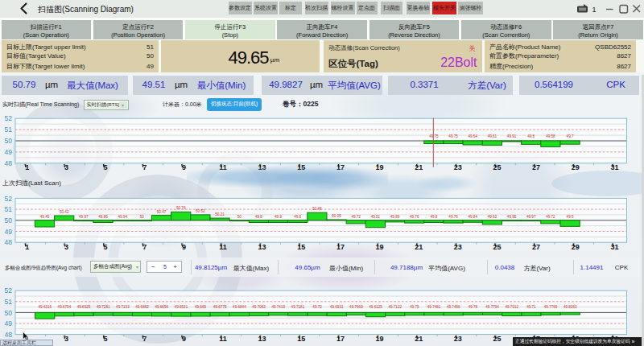 This screenshot has height=346, width=644. Describe the element at coordinates (200, 307) in the screenshot. I see `svg-text: 49.665` at that location.